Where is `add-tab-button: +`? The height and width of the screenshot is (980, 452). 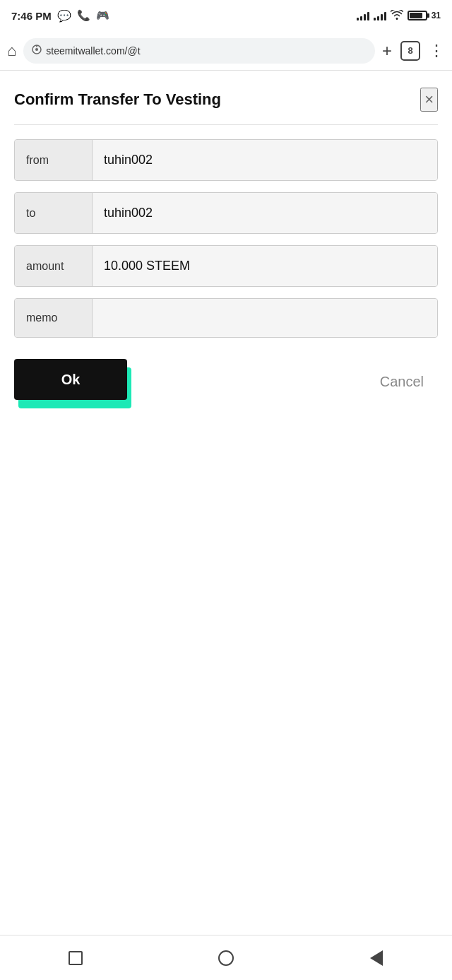 add-tab-button: + is located at coordinates (387, 51).